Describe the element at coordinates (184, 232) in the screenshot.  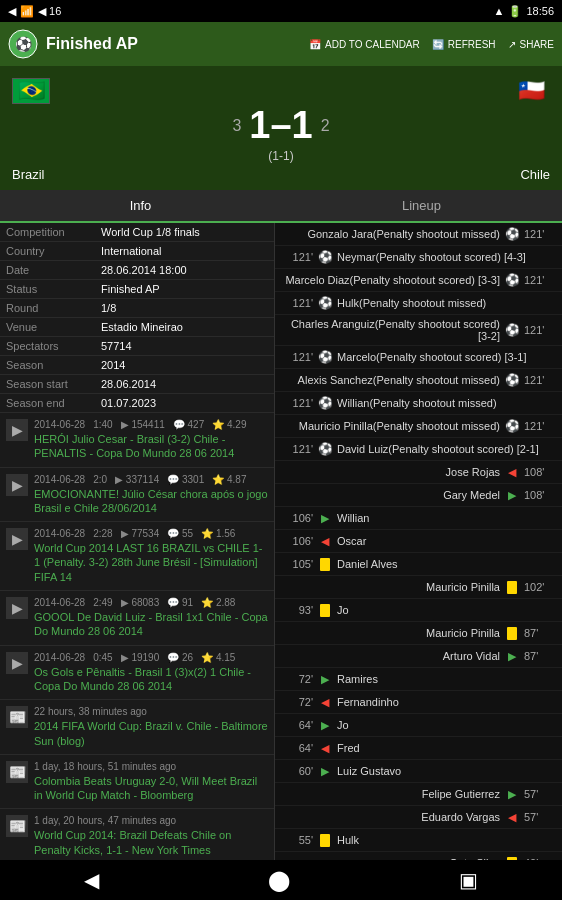
I see `competition-value: World Cup 1/8 finals` at that location.